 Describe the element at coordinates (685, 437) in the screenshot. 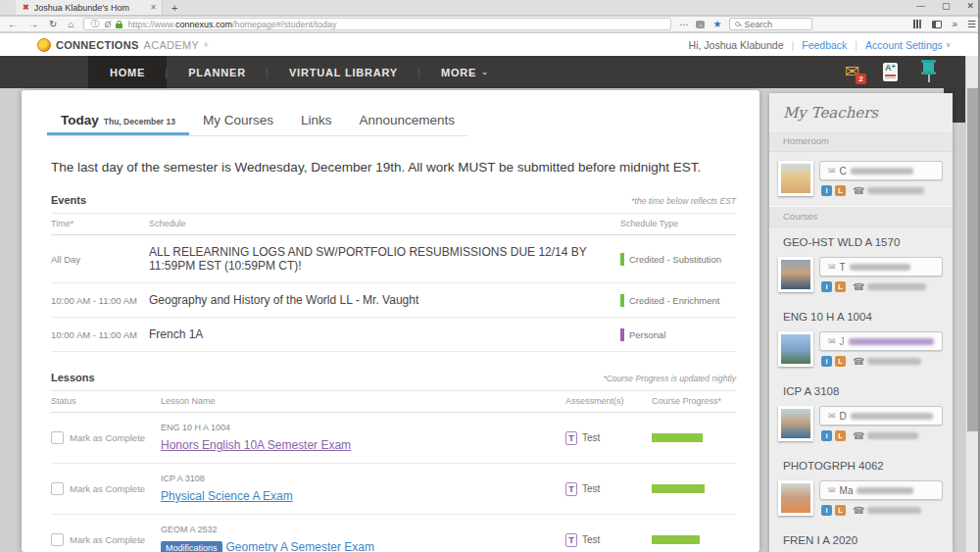

I see `course-progress-bar` at that location.